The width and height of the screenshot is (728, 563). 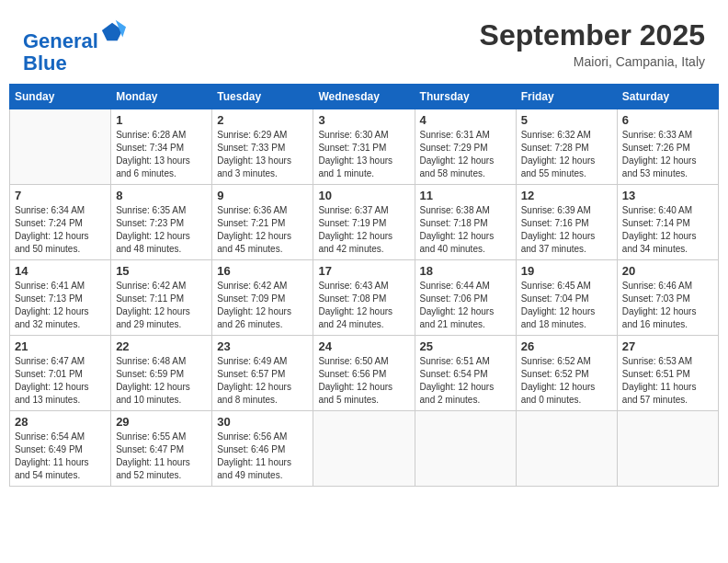 I want to click on day-number: 24, so click(x=364, y=346).